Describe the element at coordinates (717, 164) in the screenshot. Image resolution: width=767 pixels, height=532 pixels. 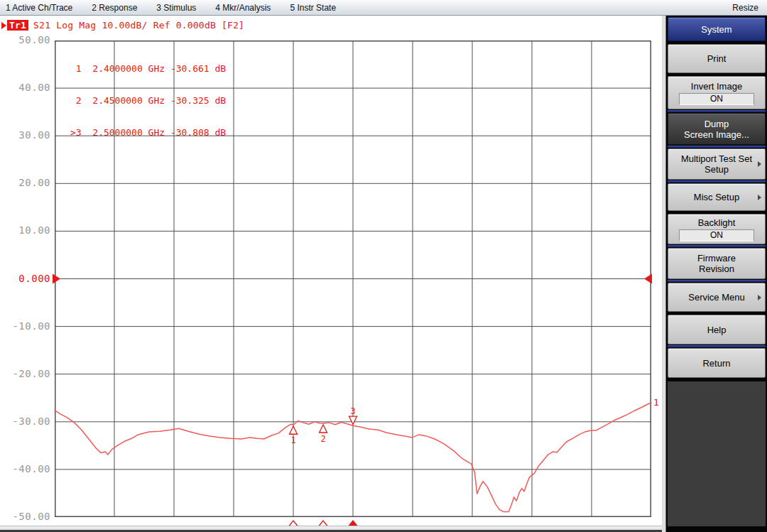
I see `softkey-multiport-test-set-setup: Multiport Test Set Setup` at that location.